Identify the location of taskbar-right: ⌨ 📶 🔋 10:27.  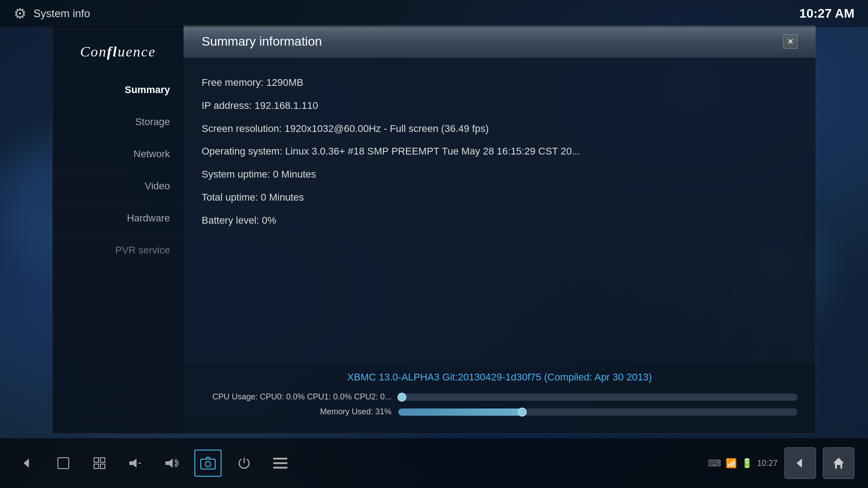
(781, 463).